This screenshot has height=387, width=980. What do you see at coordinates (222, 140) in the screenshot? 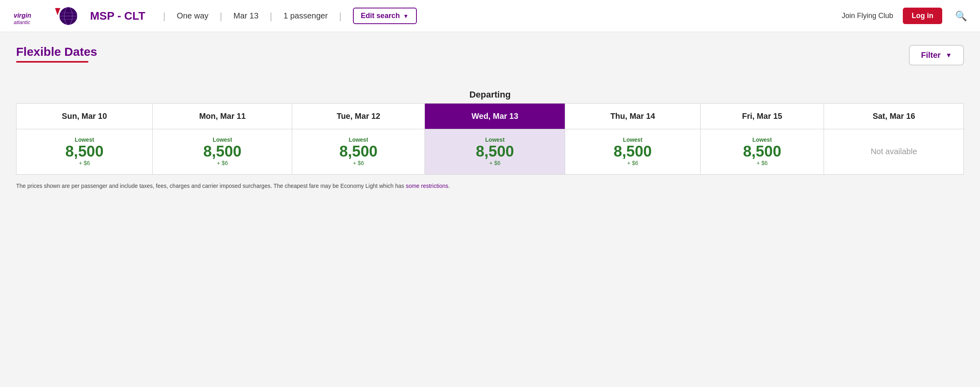
I see `price-label-1: Lowest` at bounding box center [222, 140].